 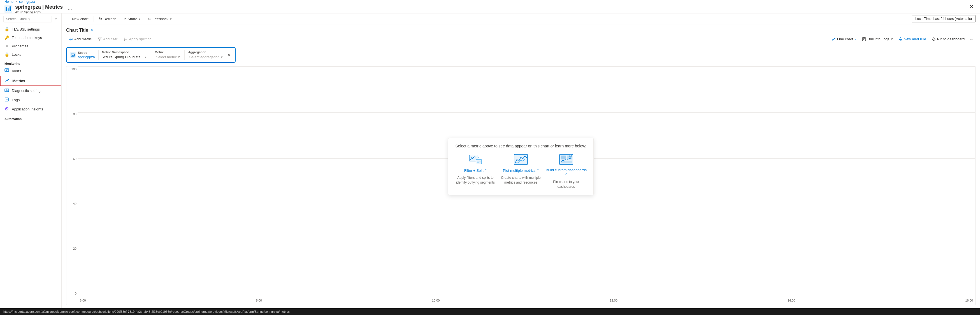 What do you see at coordinates (73, 55) in the screenshot?
I see `scope-icon` at bounding box center [73, 55].